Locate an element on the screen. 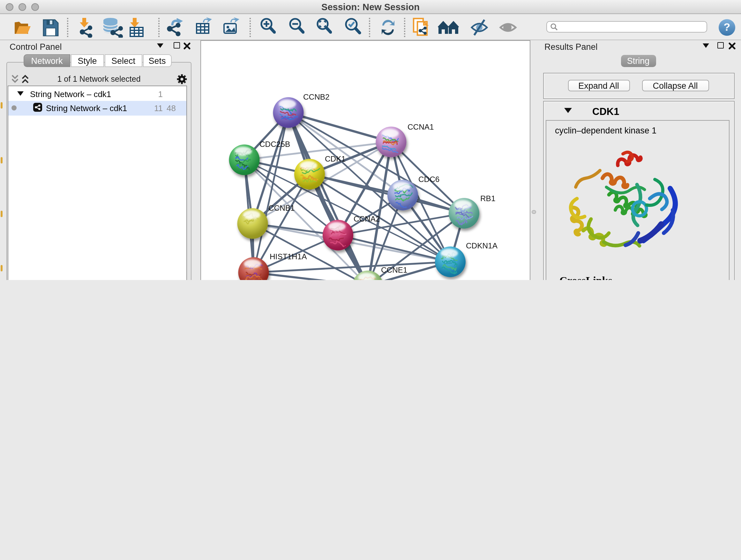  svg-text: CDC25B is located at coordinates (275, 144).